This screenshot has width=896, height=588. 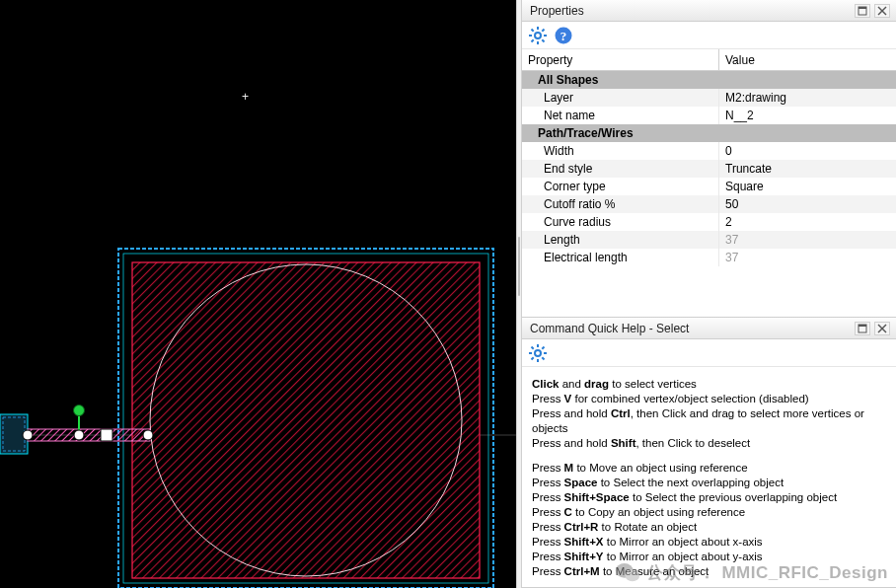 I want to click on prop-row-cornertype: Corner typeSquare, so click(x=709, y=186).